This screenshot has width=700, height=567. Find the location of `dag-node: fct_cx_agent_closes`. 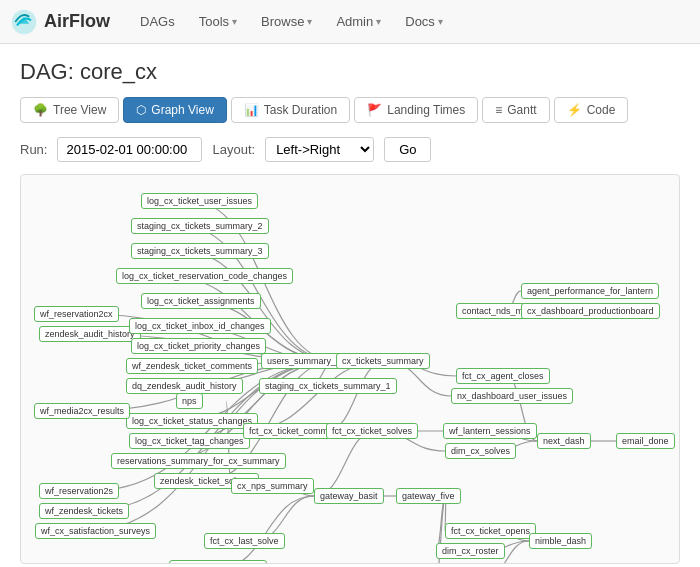

dag-node: fct_cx_agent_closes is located at coordinates (503, 376).